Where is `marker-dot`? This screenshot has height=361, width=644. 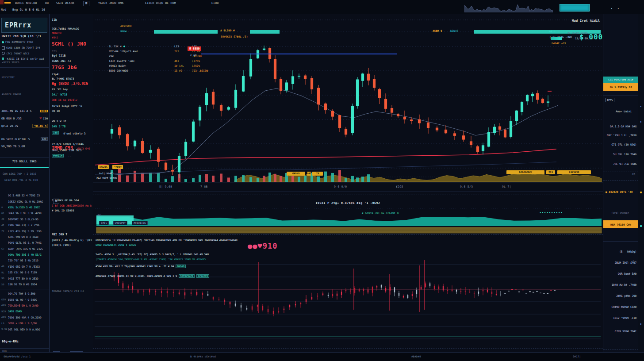
marker-dot is located at coordinates (640, 122).